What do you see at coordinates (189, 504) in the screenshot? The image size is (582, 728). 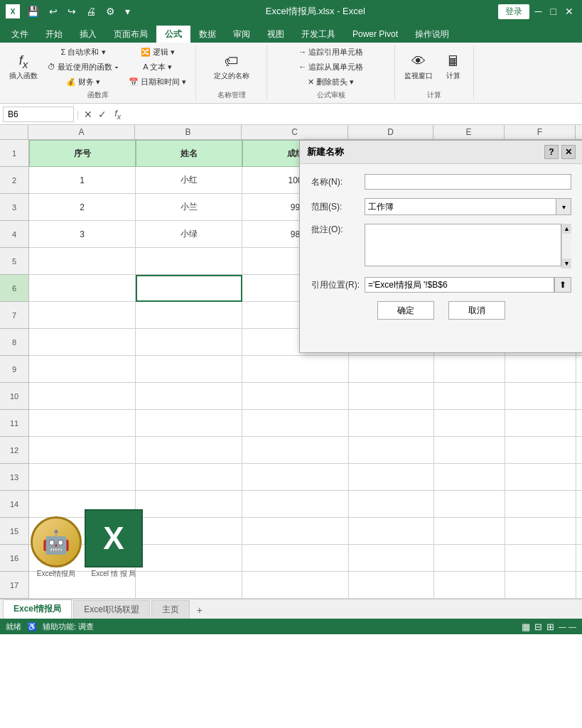 I see `cell-b14` at bounding box center [189, 504].